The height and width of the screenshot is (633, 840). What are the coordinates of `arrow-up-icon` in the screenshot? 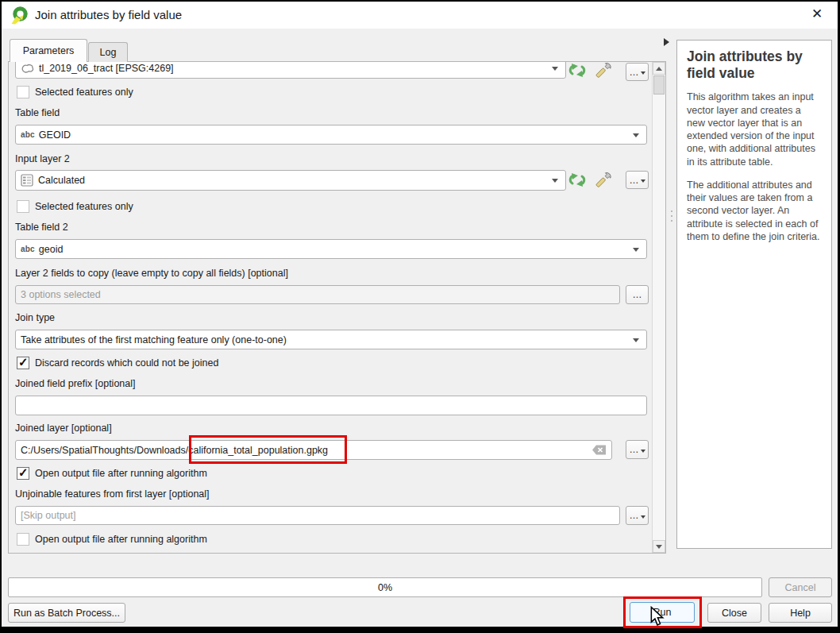 It's located at (659, 68).